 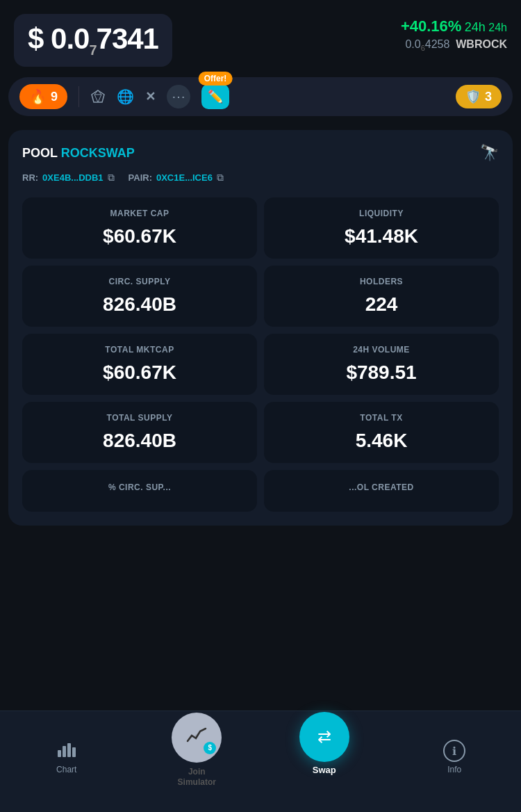 What do you see at coordinates (140, 491) in the screenshot?
I see `partial-stat-circ: % CIRC. SUP...` at bounding box center [140, 491].